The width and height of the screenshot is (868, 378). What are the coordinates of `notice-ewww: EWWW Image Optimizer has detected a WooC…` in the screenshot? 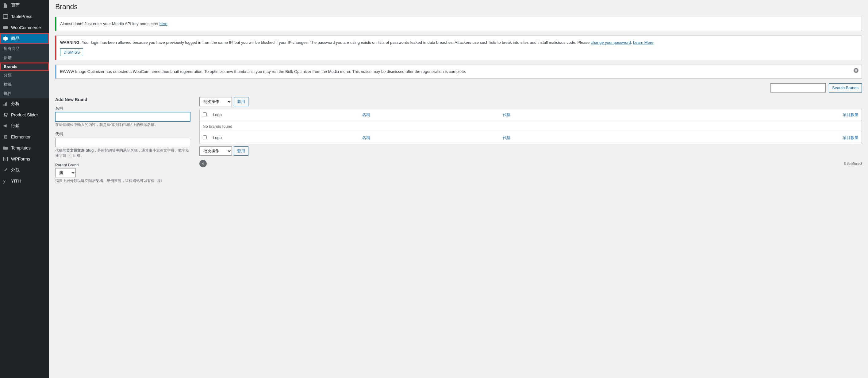 It's located at (459, 72).